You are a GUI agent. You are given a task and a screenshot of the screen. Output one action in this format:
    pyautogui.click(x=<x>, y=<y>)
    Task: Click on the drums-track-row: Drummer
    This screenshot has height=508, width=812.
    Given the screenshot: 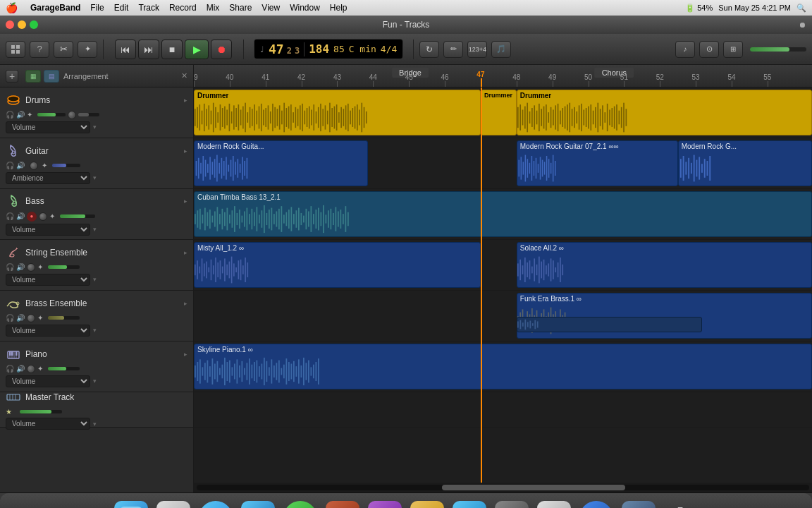 What is the action you would take?
    pyautogui.click(x=503, y=113)
    